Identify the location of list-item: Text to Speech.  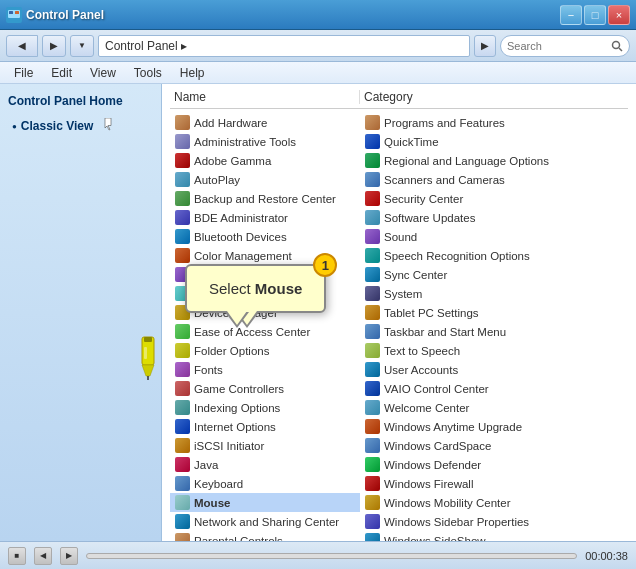
(494, 350).